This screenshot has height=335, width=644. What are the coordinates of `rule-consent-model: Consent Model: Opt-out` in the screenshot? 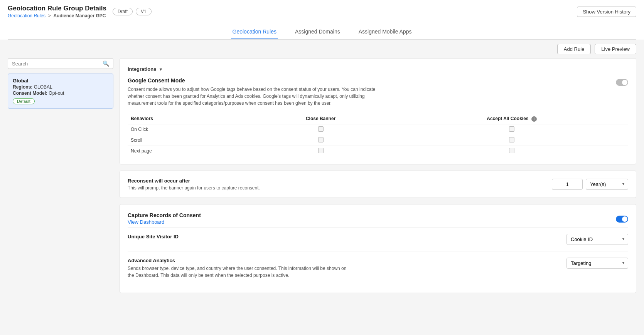 It's located at (61, 93).